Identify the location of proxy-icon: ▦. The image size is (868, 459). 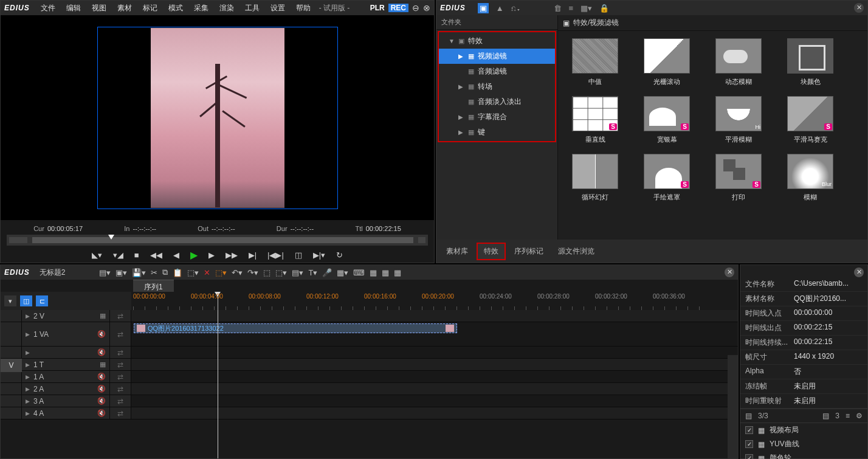
(385, 272).